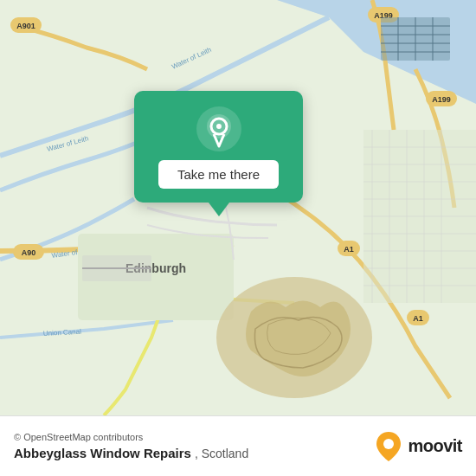 The height and width of the screenshot is (476, 476). I want to click on moovit-brand-name: moovit, so click(434, 447).